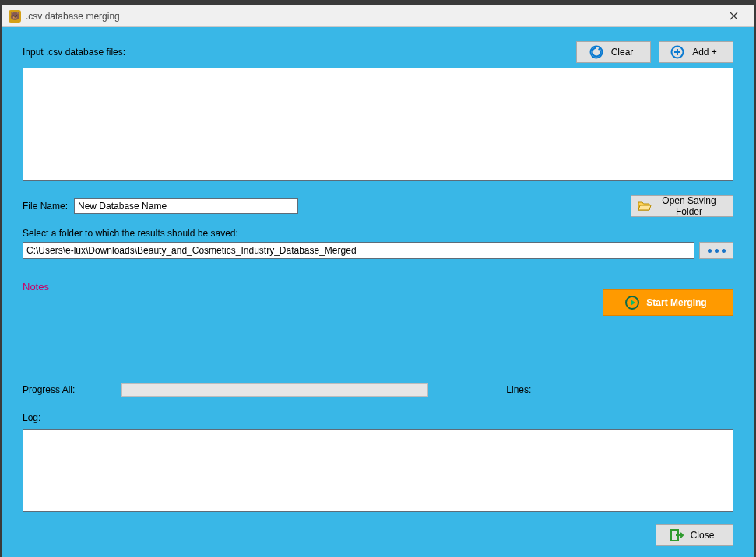 Image resolution: width=756 pixels, height=557 pixels. Describe the element at coordinates (378, 16) in the screenshot. I see `titlebar: 🐻 .csv database merging` at that location.